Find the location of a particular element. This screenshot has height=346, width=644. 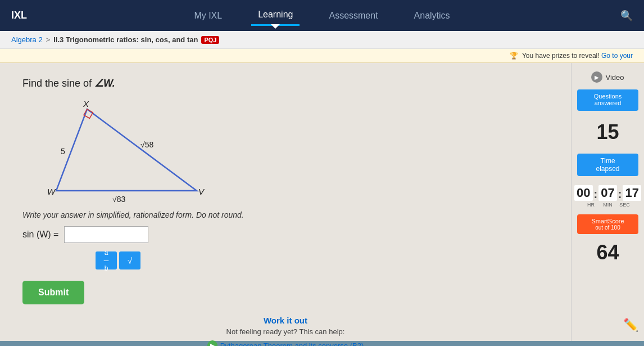

work-it-out-subtitle: Not feeling ready yet? This can help: is located at coordinates (285, 332).